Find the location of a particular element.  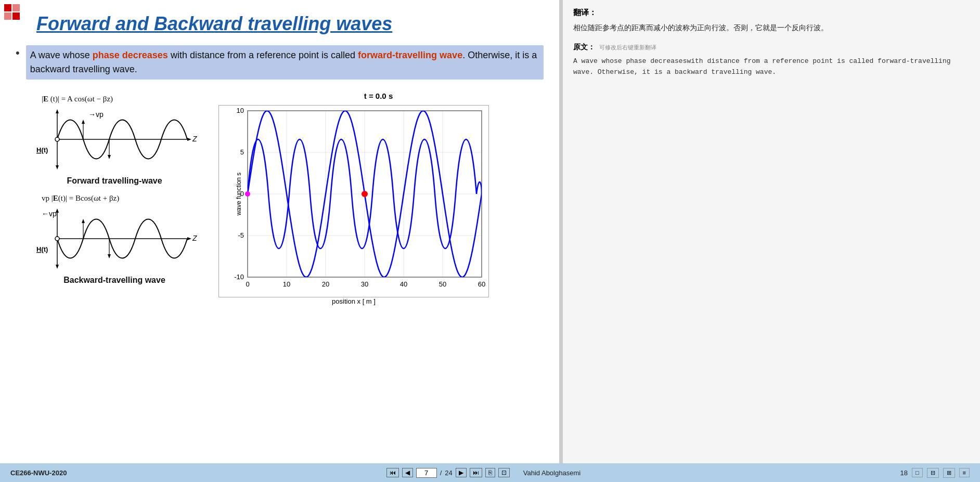

svg-text: -10 is located at coordinates (239, 277).